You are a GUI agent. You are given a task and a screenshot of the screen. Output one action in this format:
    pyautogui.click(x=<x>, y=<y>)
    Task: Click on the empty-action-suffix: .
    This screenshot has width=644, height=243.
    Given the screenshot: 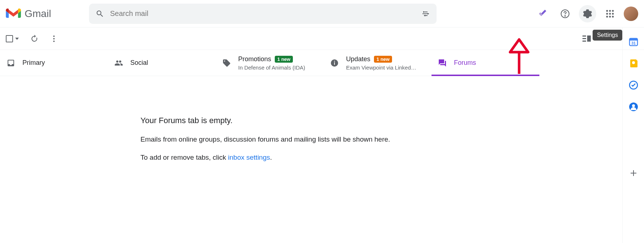 What is the action you would take?
    pyautogui.click(x=271, y=157)
    